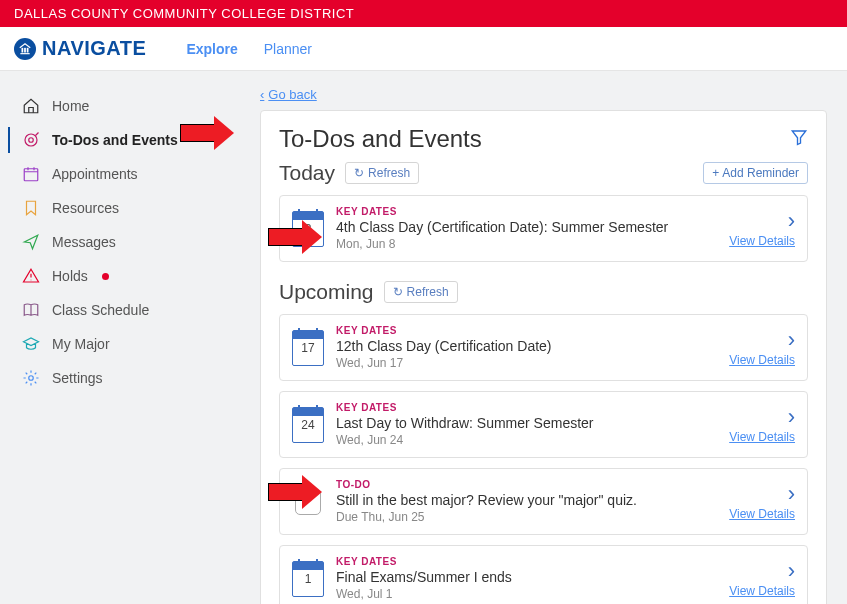 Image resolution: width=847 pixels, height=604 pixels. What do you see at coordinates (308, 229) in the screenshot?
I see `calendar-day: 8` at bounding box center [308, 229].